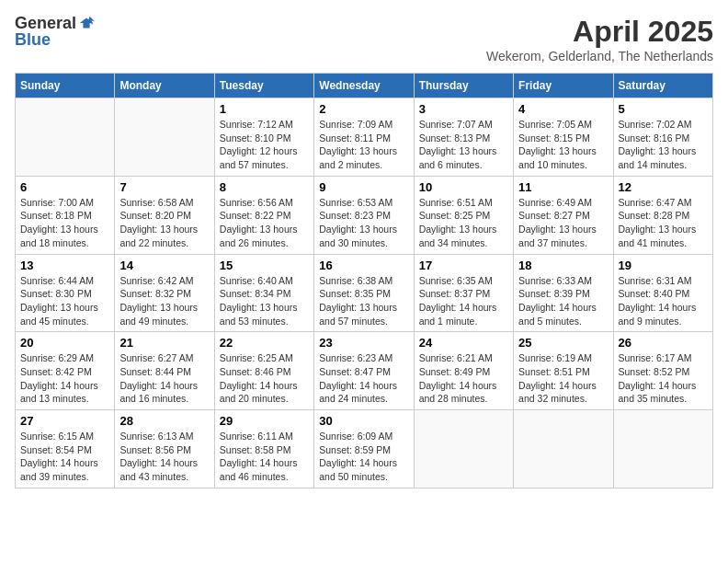 The width and height of the screenshot is (728, 563). Describe the element at coordinates (463, 302) in the screenshot. I see `day-info: Sunrise: 6:35 AMSunset: 8:37 PMDaylight:…` at that location.